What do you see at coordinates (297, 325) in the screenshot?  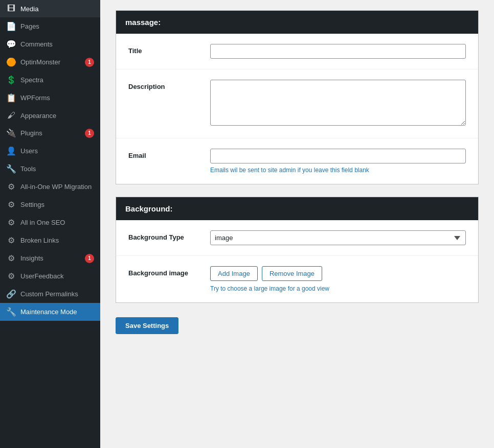 I see `save-row: Save Settings` at bounding box center [297, 325].